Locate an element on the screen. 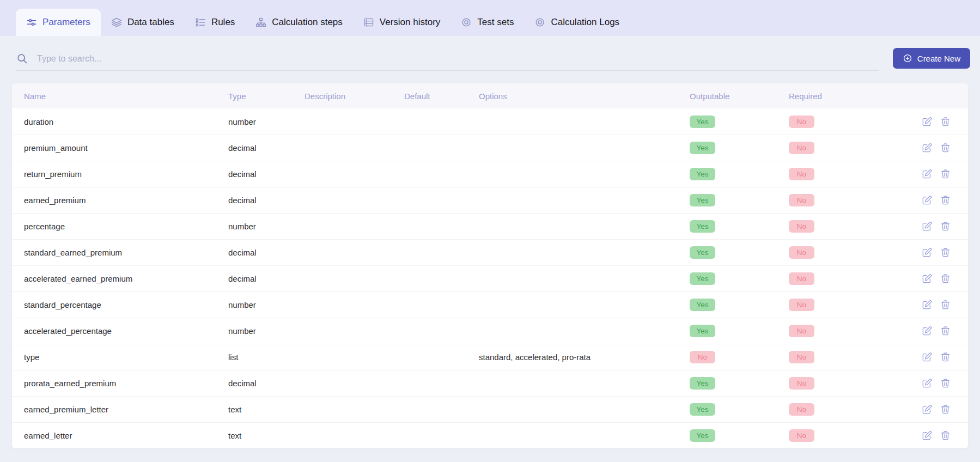 This screenshot has height=462, width=980. search-input is located at coordinates (458, 59).